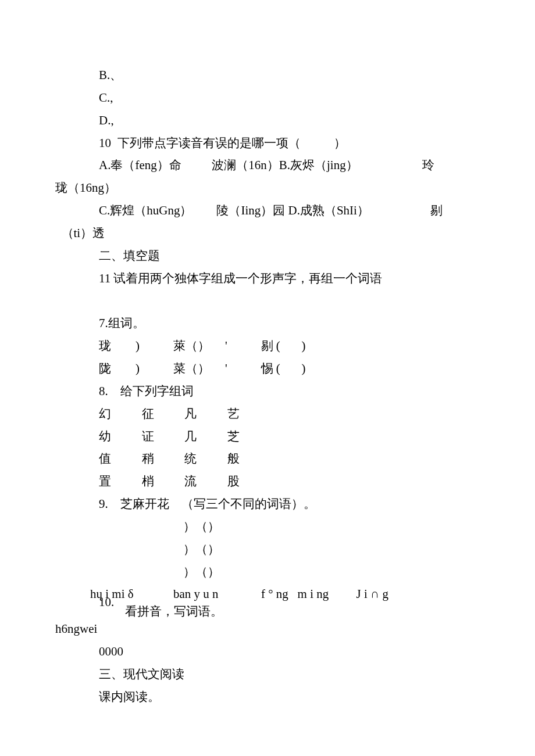 This screenshot has height=756, width=535. Describe the element at coordinates (268, 256) in the screenshot. I see `section-2-title: 二、填空题` at that location.